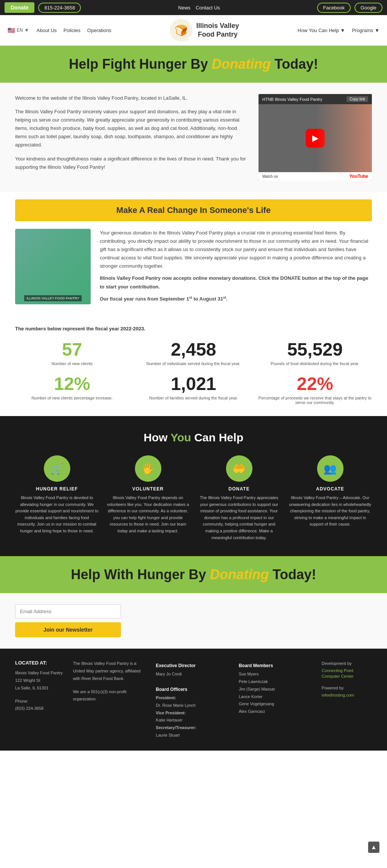 The height and width of the screenshot is (868, 387). I want to click on hunger-relief-icon: 🛒, so click(57, 469).